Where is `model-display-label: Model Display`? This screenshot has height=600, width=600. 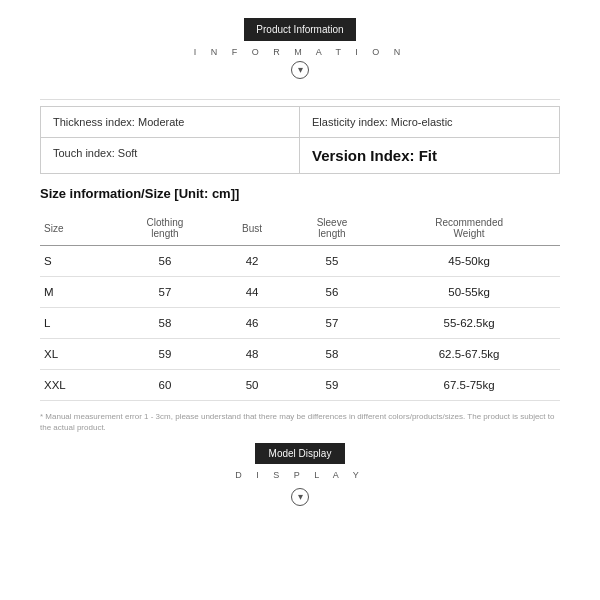
model-display-label: Model Display is located at coordinates (300, 454).